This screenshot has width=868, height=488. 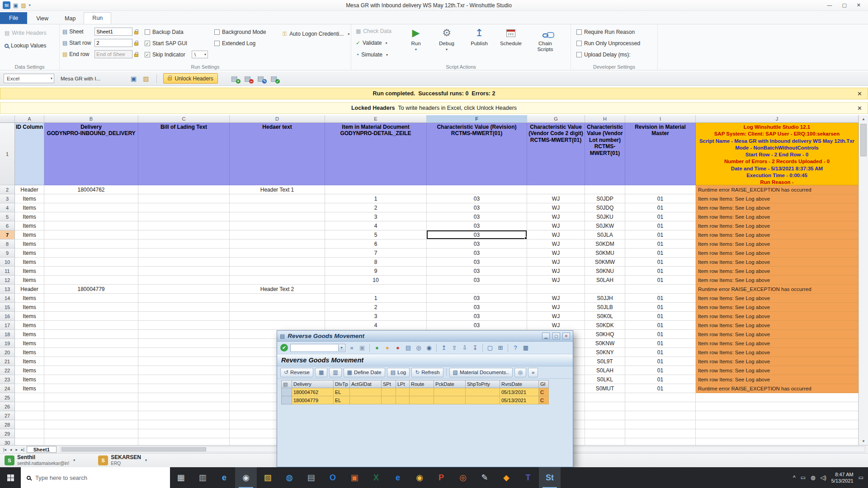 What do you see at coordinates (777, 325) in the screenshot?
I see `cell-j17: Item row Items: See Log above` at bounding box center [777, 325].